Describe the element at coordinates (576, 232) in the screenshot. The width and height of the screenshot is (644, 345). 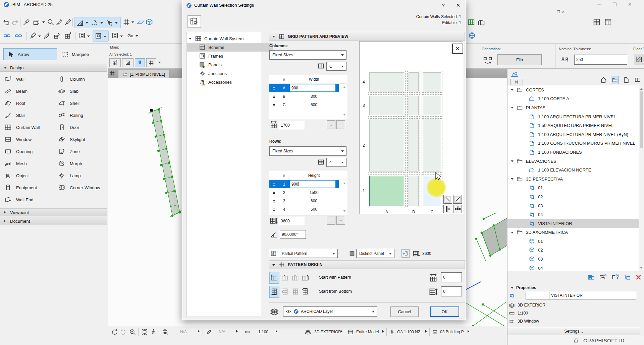
I see `navigator-item: 3D AXONOMETRICA` at that location.